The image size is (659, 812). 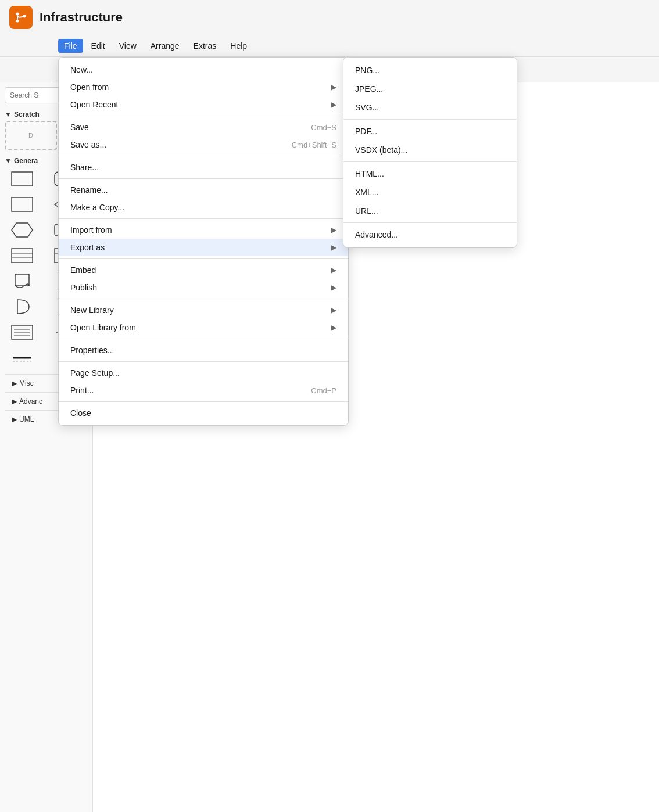 I want to click on menu-extras: Extras, so click(x=205, y=46).